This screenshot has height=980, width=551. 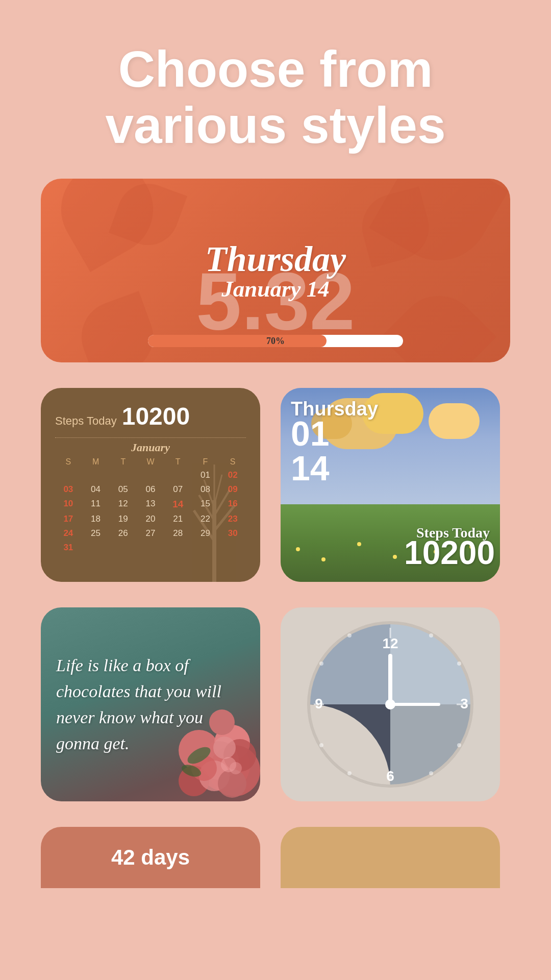 What do you see at coordinates (123, 504) in the screenshot?
I see `cal-cell: 12` at bounding box center [123, 504].